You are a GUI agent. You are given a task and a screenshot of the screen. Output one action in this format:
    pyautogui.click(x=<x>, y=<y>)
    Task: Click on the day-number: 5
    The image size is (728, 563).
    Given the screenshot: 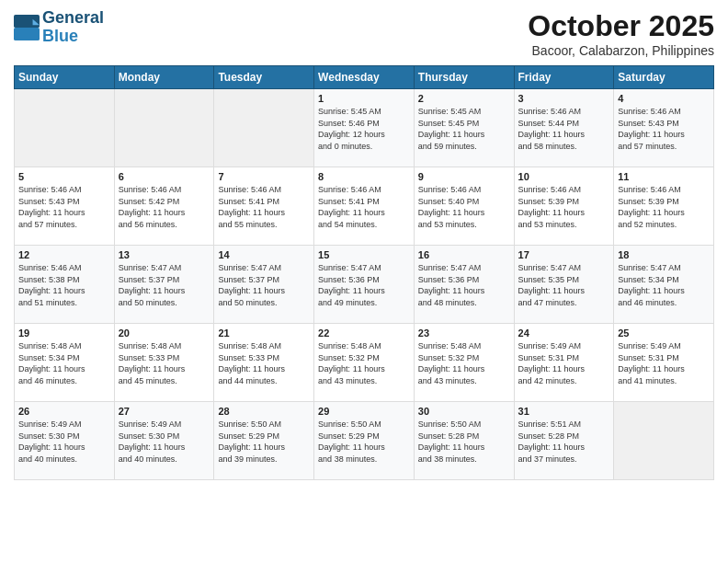 What is the action you would take?
    pyautogui.click(x=64, y=177)
    